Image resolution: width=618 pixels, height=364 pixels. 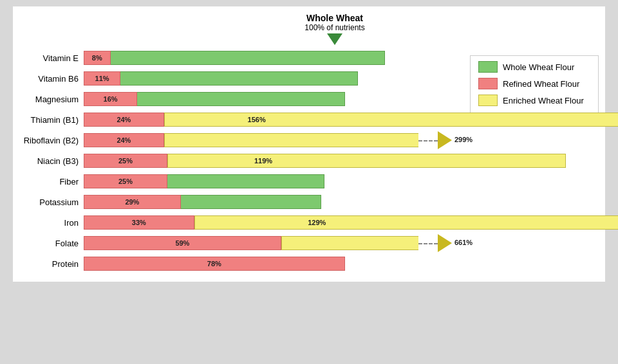 What do you see at coordinates (52, 78) in the screenshot?
I see `row-label: Vitamin B6` at bounding box center [52, 78].